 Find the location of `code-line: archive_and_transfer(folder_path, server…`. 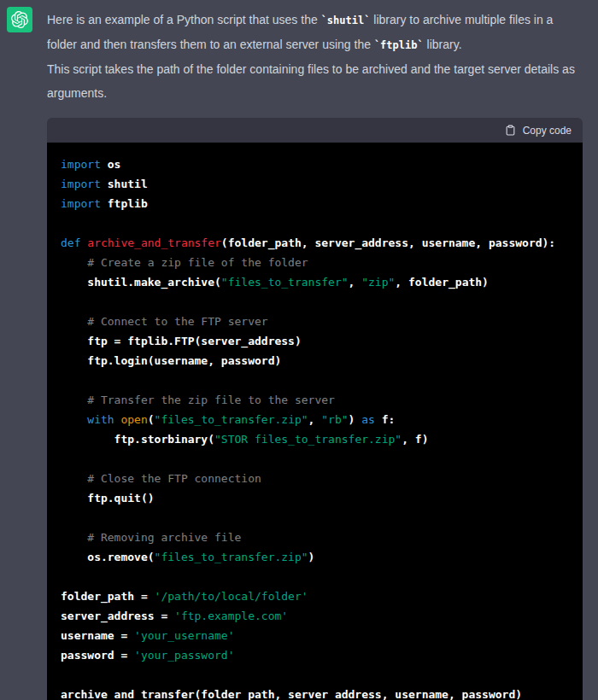

code-line: archive_and_transfer(folder_path, server… is located at coordinates (314, 692).